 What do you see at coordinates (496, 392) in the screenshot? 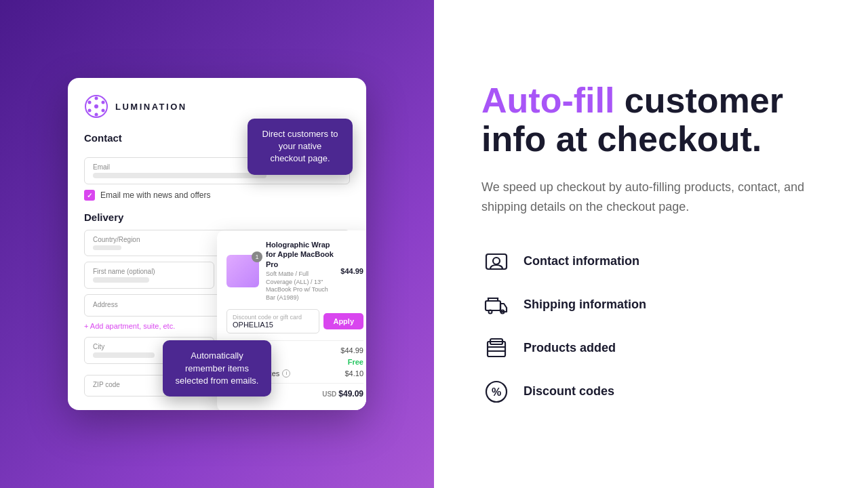
I see `discount-icon: %` at bounding box center [496, 392].